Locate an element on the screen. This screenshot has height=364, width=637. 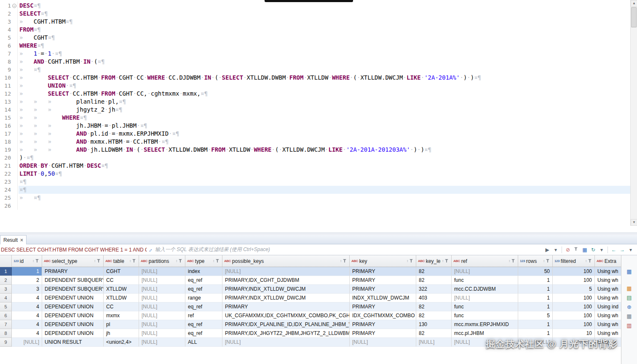
cell-id: 2 is located at coordinates (27, 281).